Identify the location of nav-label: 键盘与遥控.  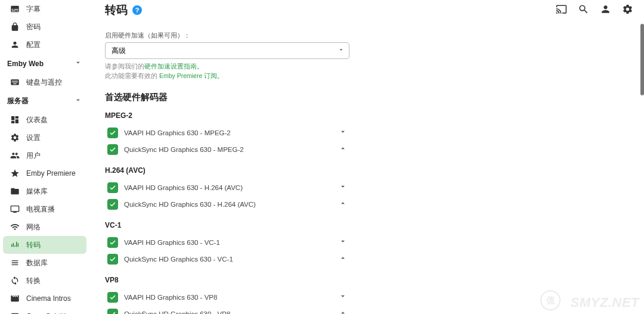
(44, 82).